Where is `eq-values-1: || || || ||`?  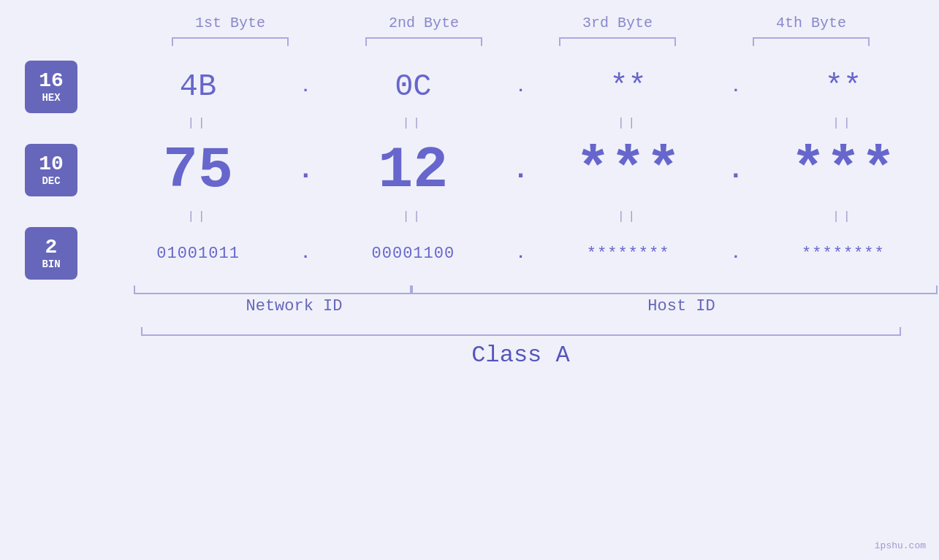 eq-values-1: || || || || is located at coordinates (520, 123).